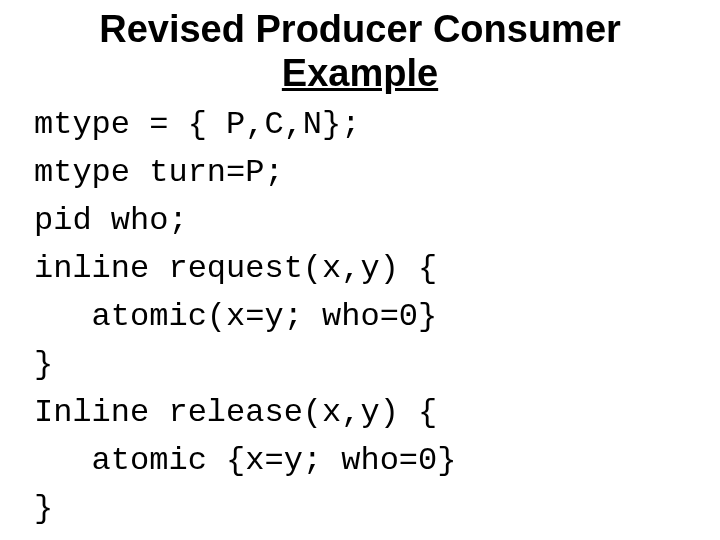  What do you see at coordinates (159, 172) in the screenshot?
I see `code-line: mtype turn=P;` at bounding box center [159, 172].